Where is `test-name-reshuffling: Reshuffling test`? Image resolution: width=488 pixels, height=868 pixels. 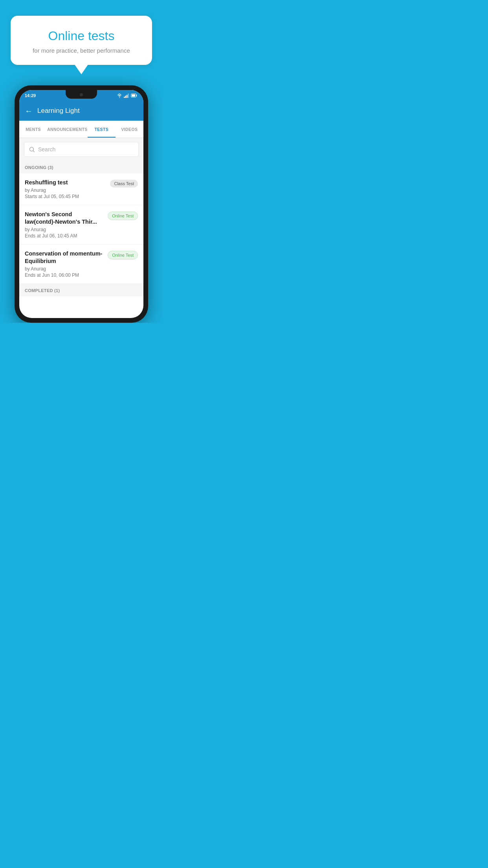 test-name-reshuffling: Reshuffling test is located at coordinates (65, 182).